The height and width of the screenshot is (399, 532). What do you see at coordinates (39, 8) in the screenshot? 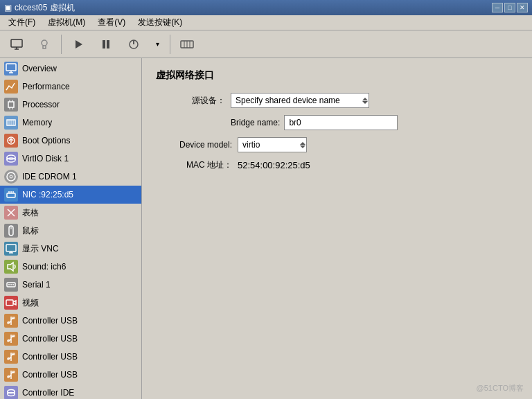
I see `title-bar-left: ▣ ckcest05 虚拟机` at bounding box center [39, 8].